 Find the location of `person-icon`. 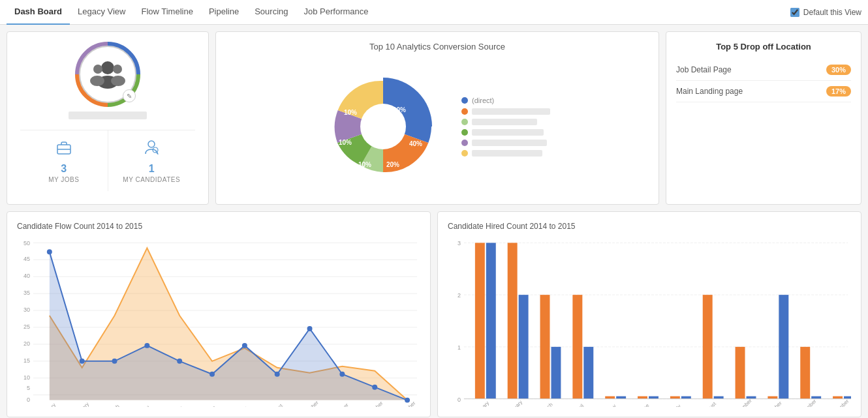

person-icon is located at coordinates (151, 147).